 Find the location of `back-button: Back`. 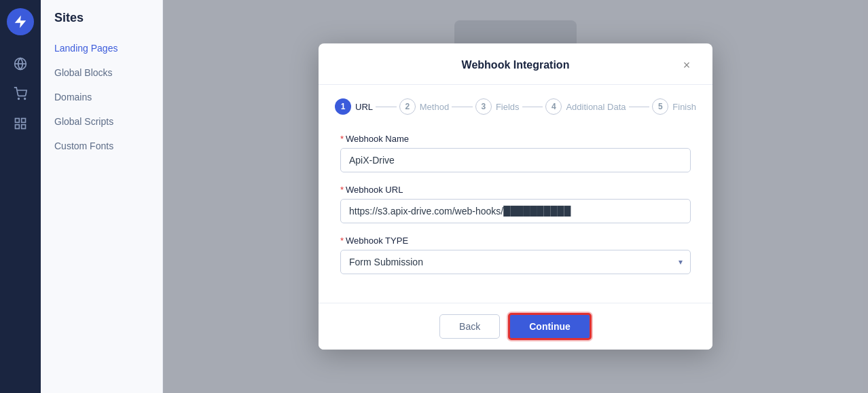

back-button: Back is located at coordinates (470, 326).